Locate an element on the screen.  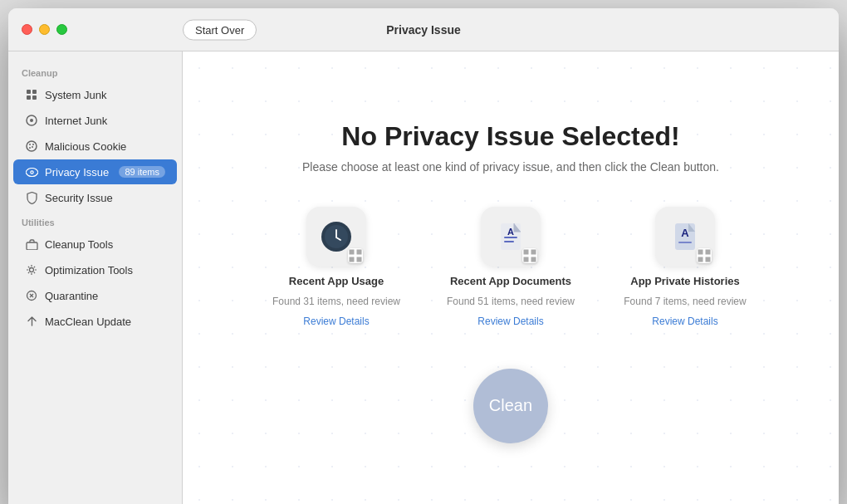
sidebar-item-privacy-issue: Privacy Issue 89 items is located at coordinates (95, 172).